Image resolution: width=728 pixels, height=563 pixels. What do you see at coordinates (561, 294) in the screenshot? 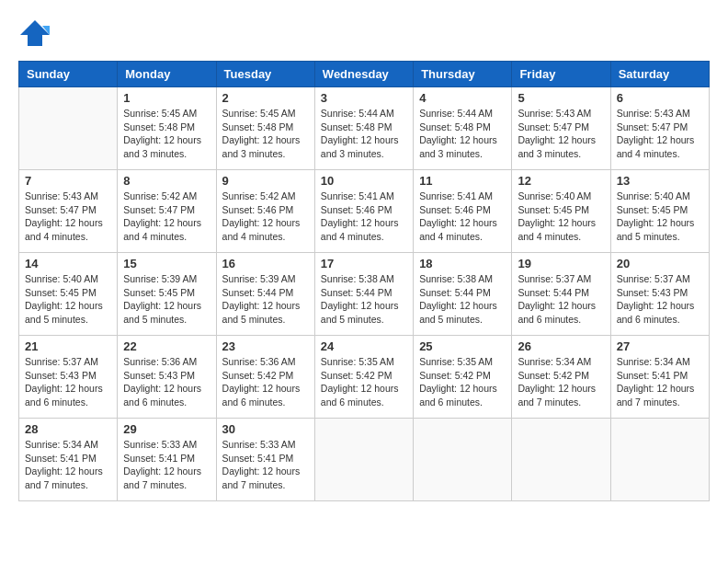
I see `calendar-cell: 19Sunrise: 5:37 AMSunset: 5:44 PMDayligh…` at bounding box center [561, 294].